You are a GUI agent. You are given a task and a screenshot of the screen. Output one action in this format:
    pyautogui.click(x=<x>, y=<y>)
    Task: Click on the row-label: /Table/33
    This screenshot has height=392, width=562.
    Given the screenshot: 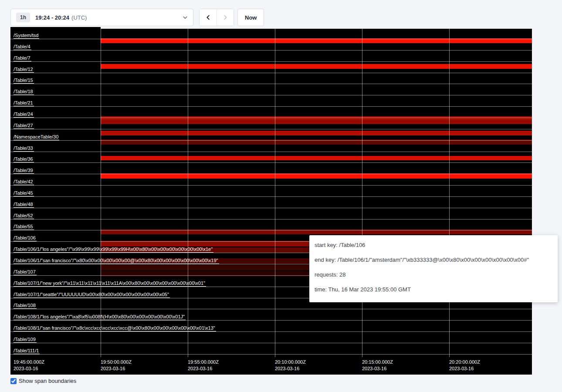 What is the action you would take?
    pyautogui.click(x=24, y=148)
    